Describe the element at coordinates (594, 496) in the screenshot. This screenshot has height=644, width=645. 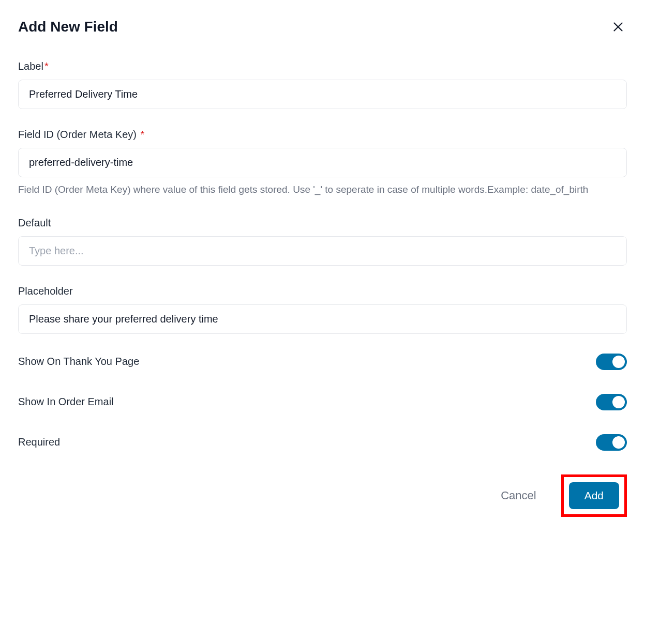
I see `add-button: Add` at that location.